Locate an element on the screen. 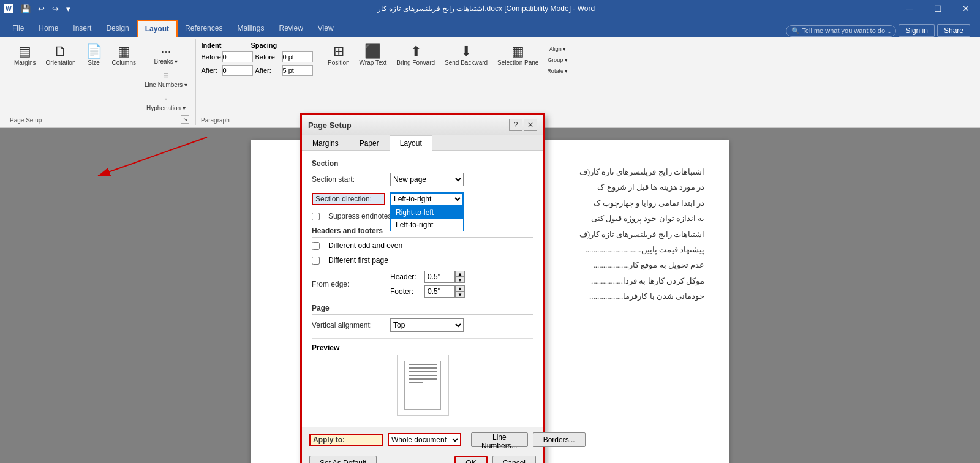  dialog-controls: ? ✕ is located at coordinates (523, 125).